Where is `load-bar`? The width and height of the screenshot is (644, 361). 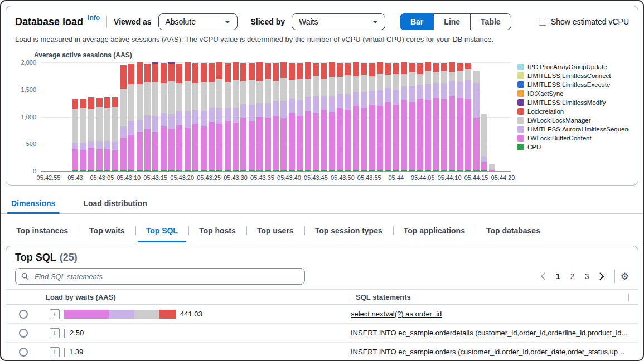 load-bar is located at coordinates (65, 333).